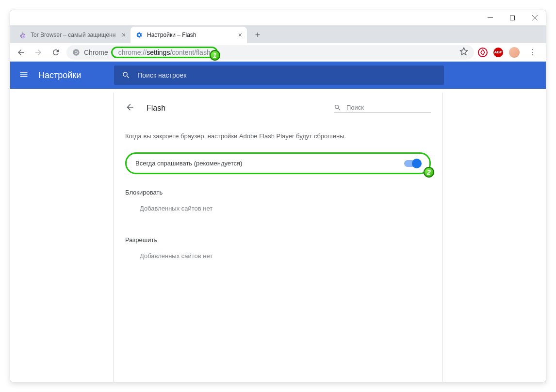  Describe the element at coordinates (429, 172) in the screenshot. I see `annotation-badge-2: 2` at that location.